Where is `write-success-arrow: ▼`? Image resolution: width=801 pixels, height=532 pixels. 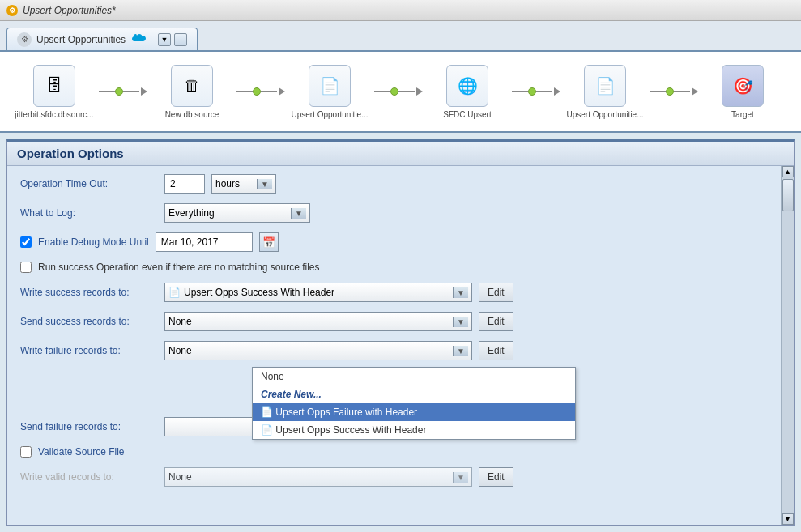 write-success-arrow: ▼ is located at coordinates (460, 293).